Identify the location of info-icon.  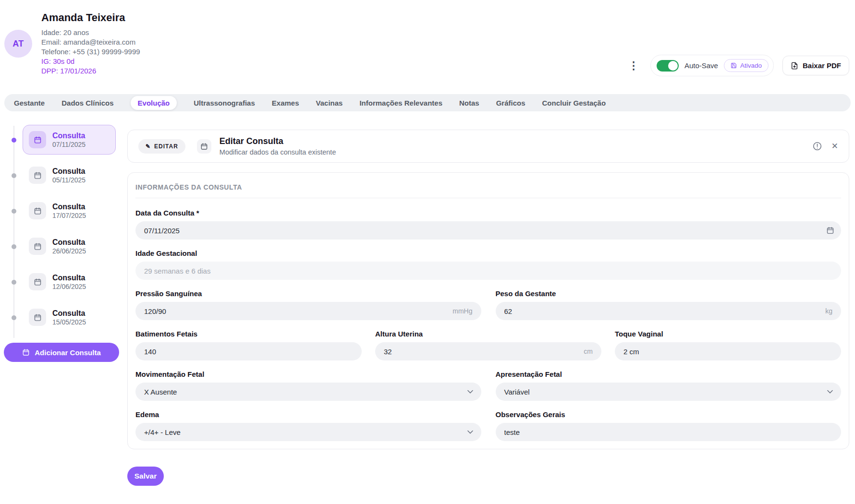
(818, 146).